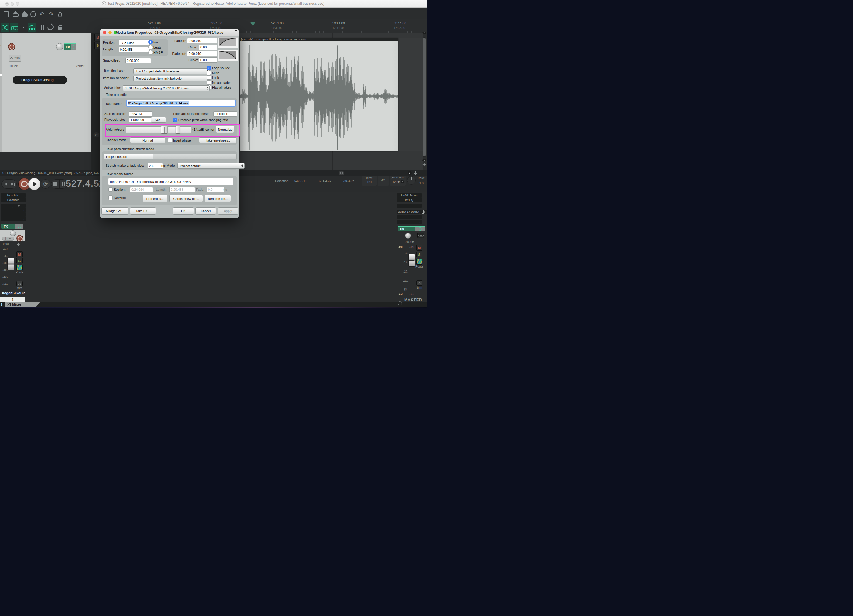  What do you see at coordinates (253, 24) in the screenshot?
I see `edit-cursor-marker` at bounding box center [253, 24].